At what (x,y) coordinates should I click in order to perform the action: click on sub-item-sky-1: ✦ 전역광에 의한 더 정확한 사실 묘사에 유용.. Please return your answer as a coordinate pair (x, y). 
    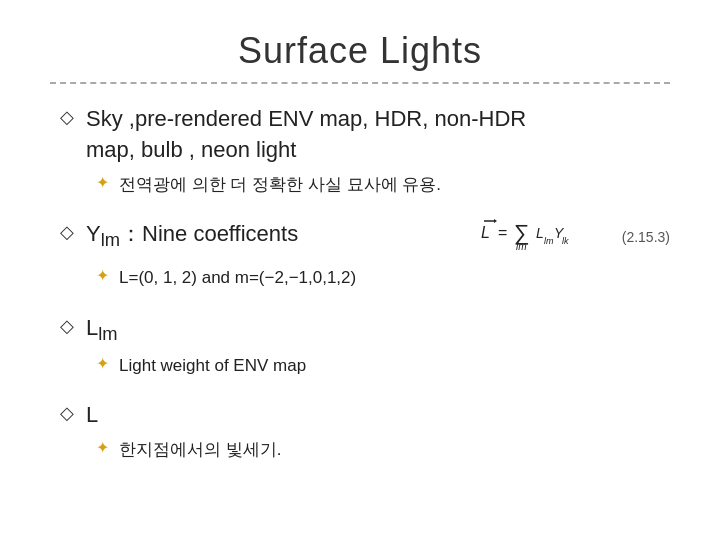
    Looking at the image, I should click on (383, 185).